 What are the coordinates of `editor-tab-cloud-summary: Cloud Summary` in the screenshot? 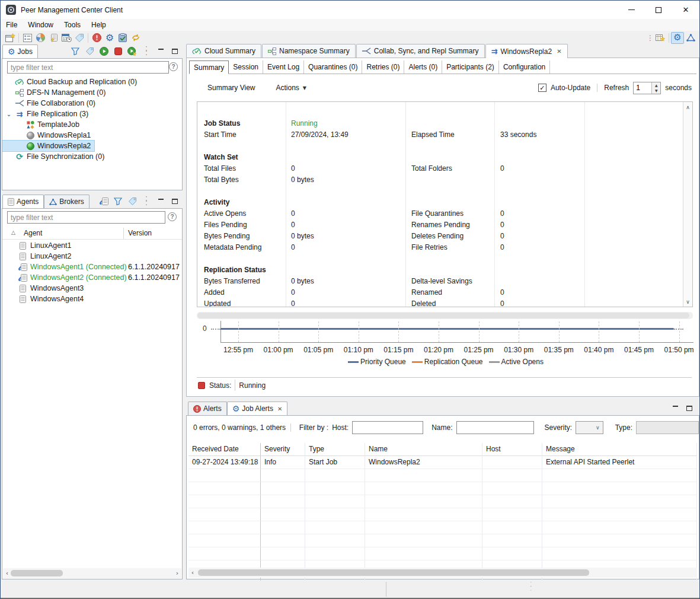 It's located at (224, 51).